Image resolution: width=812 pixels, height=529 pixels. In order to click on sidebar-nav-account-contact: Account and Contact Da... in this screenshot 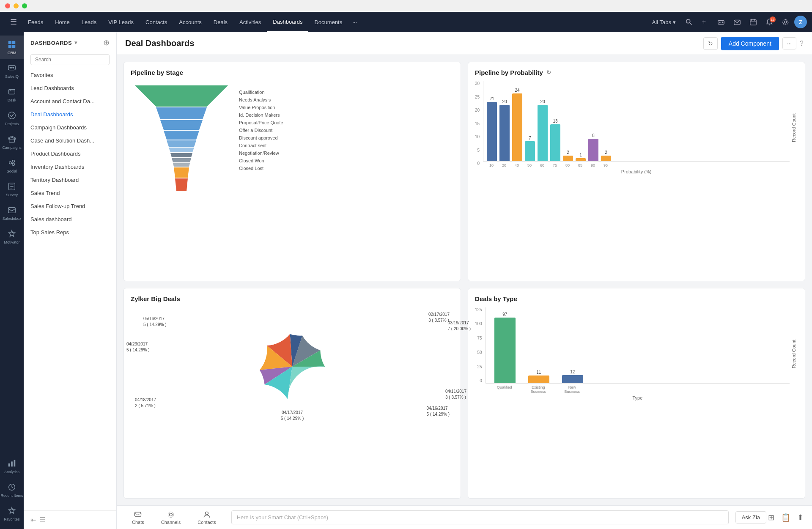, I will do `click(70, 101)`.